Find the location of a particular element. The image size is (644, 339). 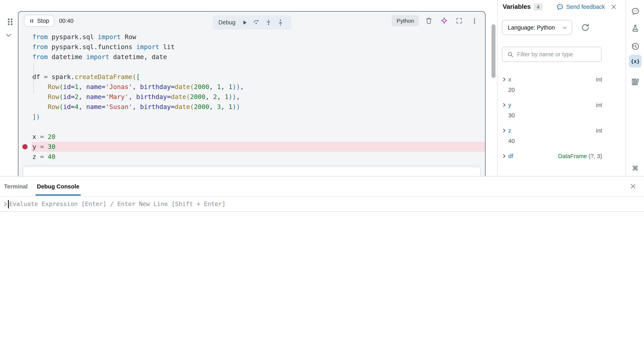

code-line: Row(id=4, name='Susan', birthday=date(20… is located at coordinates (252, 107).